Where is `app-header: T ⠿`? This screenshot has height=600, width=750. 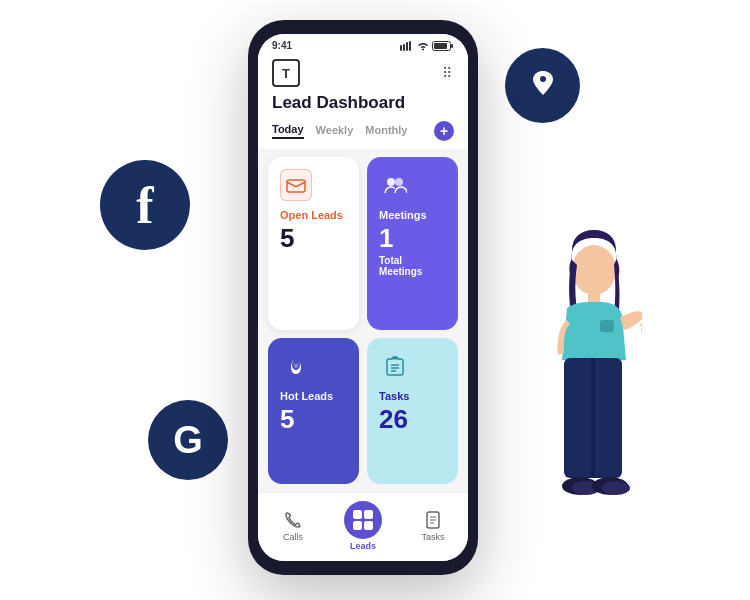 app-header: T ⠿ is located at coordinates (363, 72).